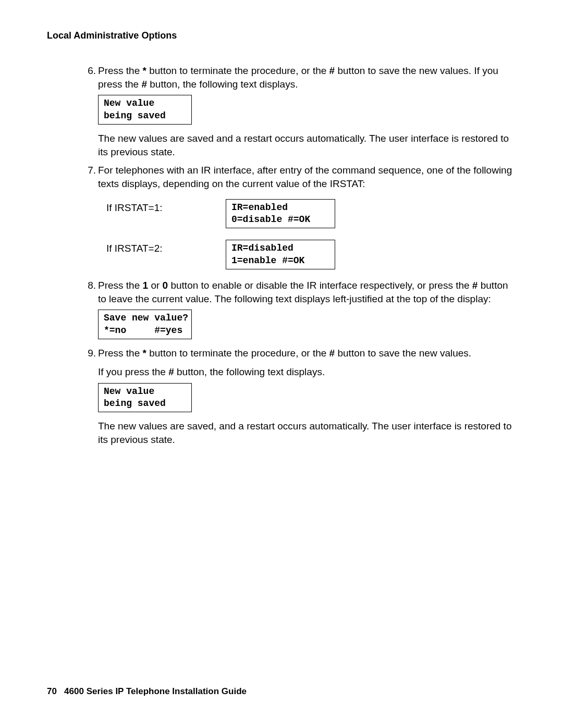 Image resolution: width=563 pixels, height=728 pixels. Describe the element at coordinates (162, 248) in the screenshot. I see `irstat-label-2: If IRSTAT=2:` at that location.